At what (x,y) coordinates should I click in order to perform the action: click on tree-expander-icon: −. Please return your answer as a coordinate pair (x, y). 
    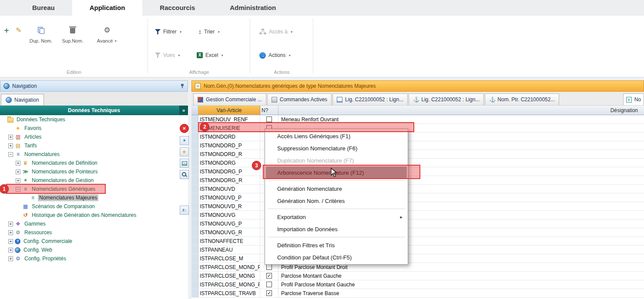
    Looking at the image, I should click on (10, 155).